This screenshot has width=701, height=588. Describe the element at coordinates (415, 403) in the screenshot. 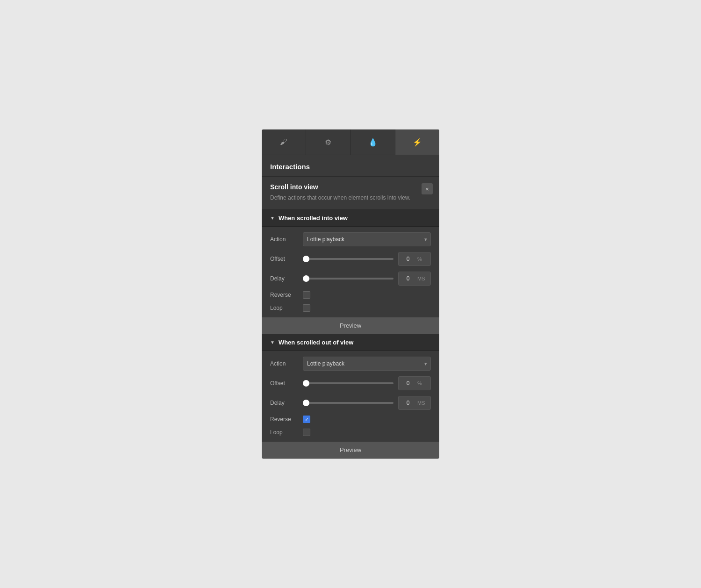

I see `delay-input-wrap-2: MS` at that location.